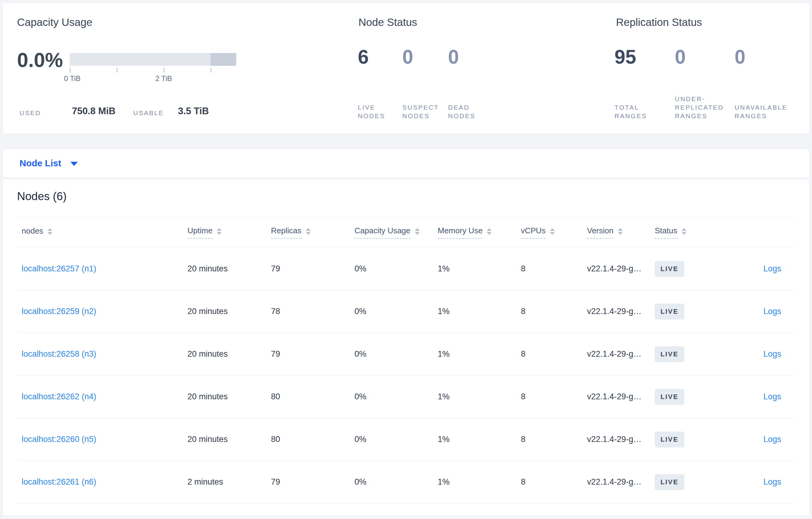  Describe the element at coordinates (156, 113) in the screenshot. I see `capacity-stats-row: USED 750.8 MiB USABLE 3.5 TiB` at that location.